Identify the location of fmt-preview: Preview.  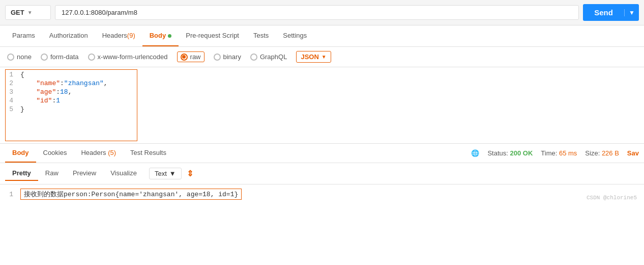
(84, 173).